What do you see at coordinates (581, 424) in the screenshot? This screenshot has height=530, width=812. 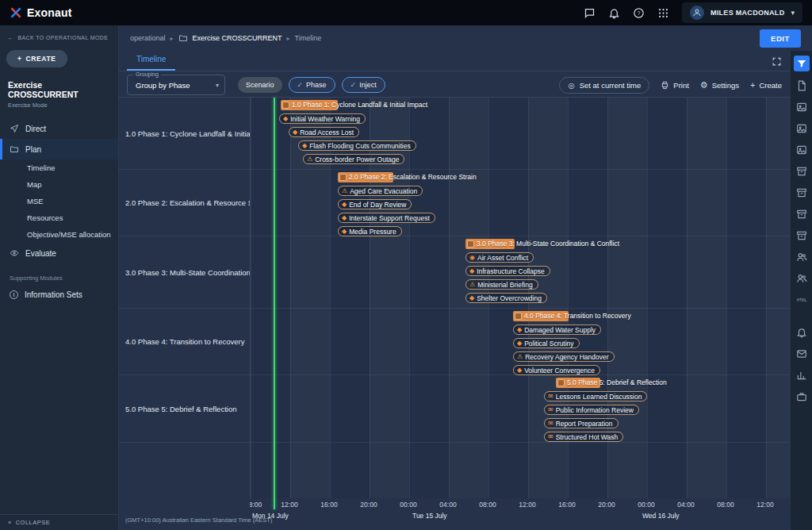 I see `inject-chip: ✉Report Preparation` at bounding box center [581, 424].